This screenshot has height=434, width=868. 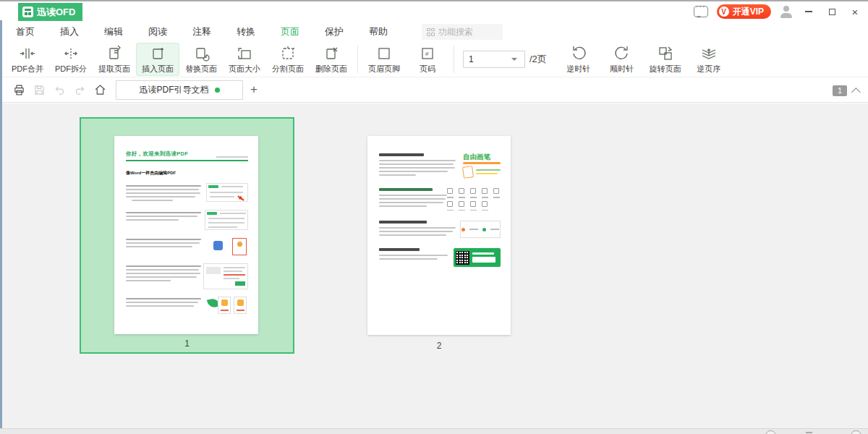 I want to click on header-footer-button: 页眉页脚, so click(x=384, y=59).